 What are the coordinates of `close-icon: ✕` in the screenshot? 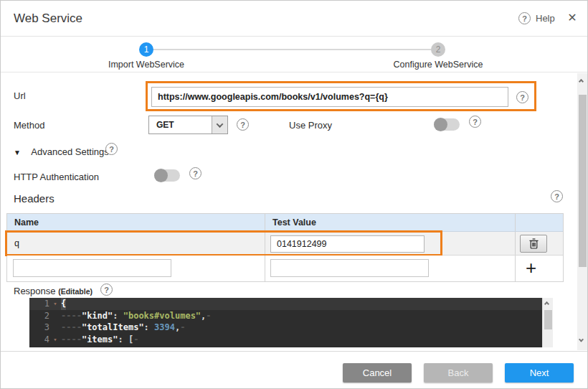 It's located at (572, 17).